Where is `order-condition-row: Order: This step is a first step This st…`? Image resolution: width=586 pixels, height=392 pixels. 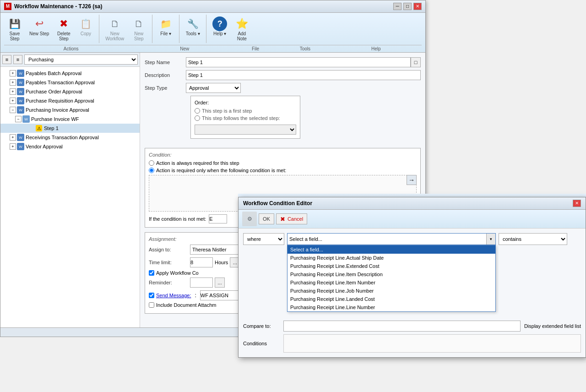 order-condition-row: Order: This step is a first step This st… is located at coordinates (283, 120).